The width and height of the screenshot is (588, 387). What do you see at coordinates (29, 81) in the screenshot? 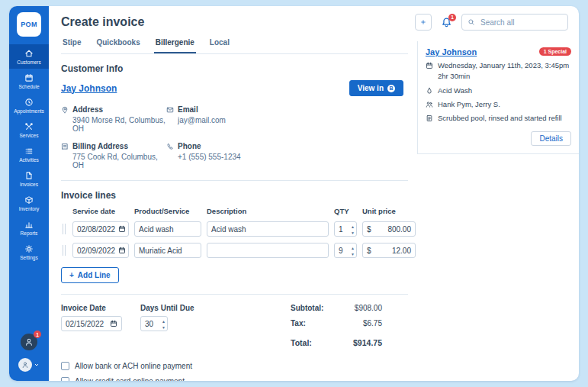
I see `sidebar-item-schedule: Schedule` at bounding box center [29, 81].